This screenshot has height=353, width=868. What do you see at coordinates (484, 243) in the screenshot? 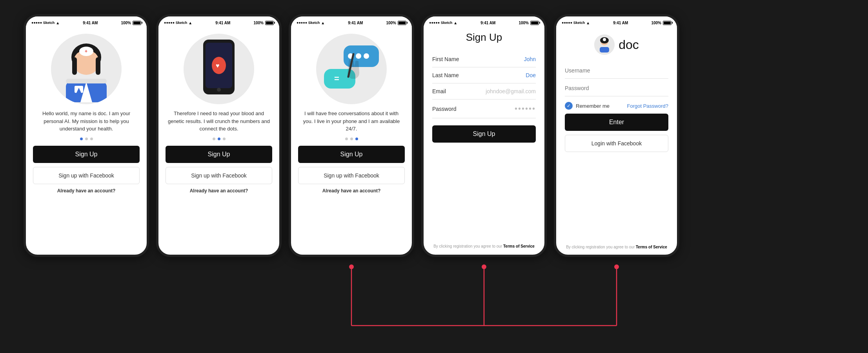
I see `terms-container: By clicking registration you agree to ou…` at bounding box center [484, 243].